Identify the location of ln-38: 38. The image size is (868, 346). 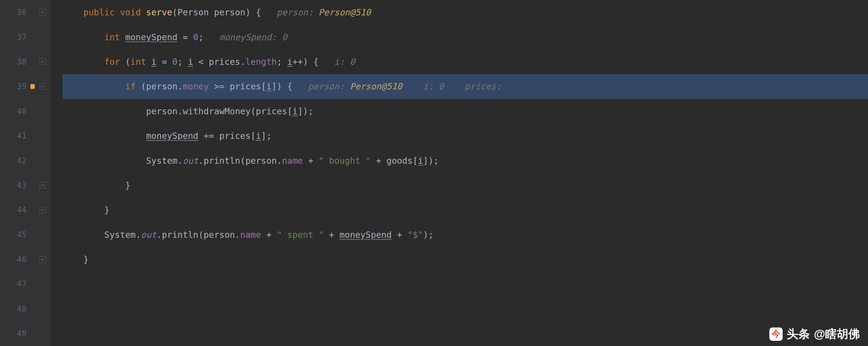
(22, 62).